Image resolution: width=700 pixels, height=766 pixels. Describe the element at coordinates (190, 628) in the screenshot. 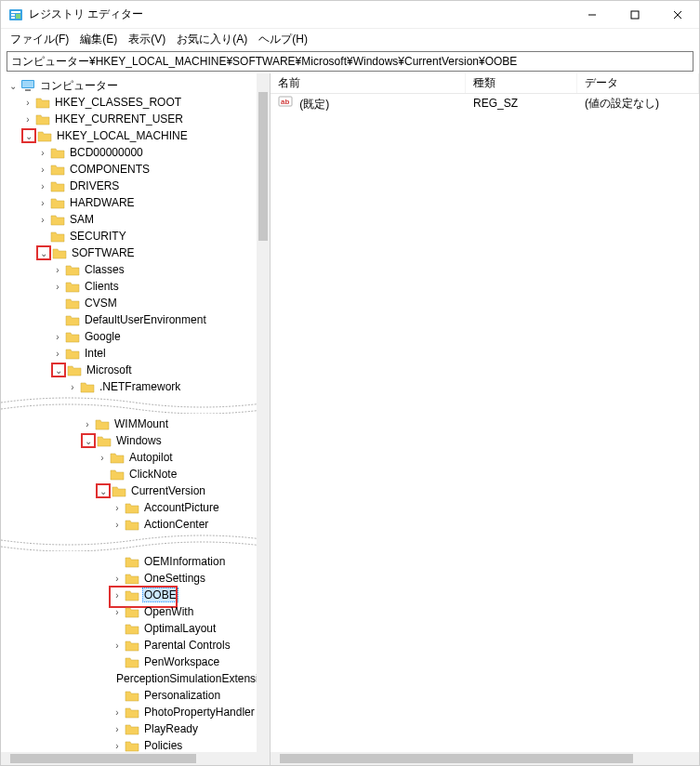

I see `tree-node: OptimalLayout` at that location.